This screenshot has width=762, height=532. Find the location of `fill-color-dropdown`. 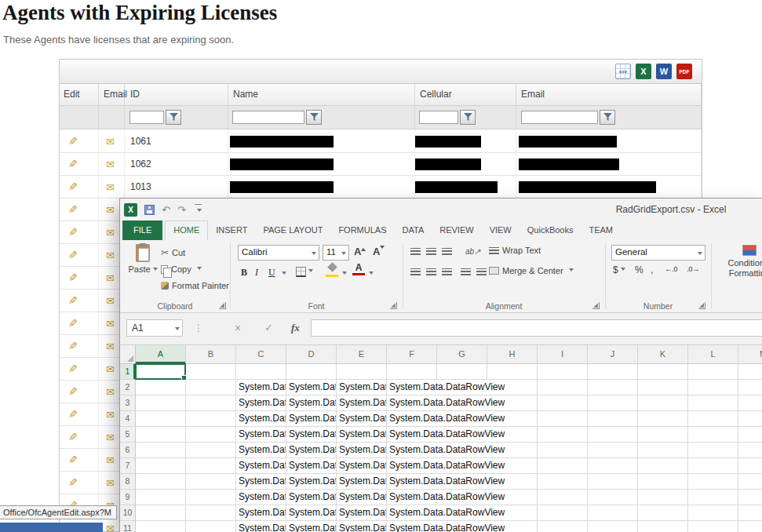

fill-color-dropdown is located at coordinates (345, 275).